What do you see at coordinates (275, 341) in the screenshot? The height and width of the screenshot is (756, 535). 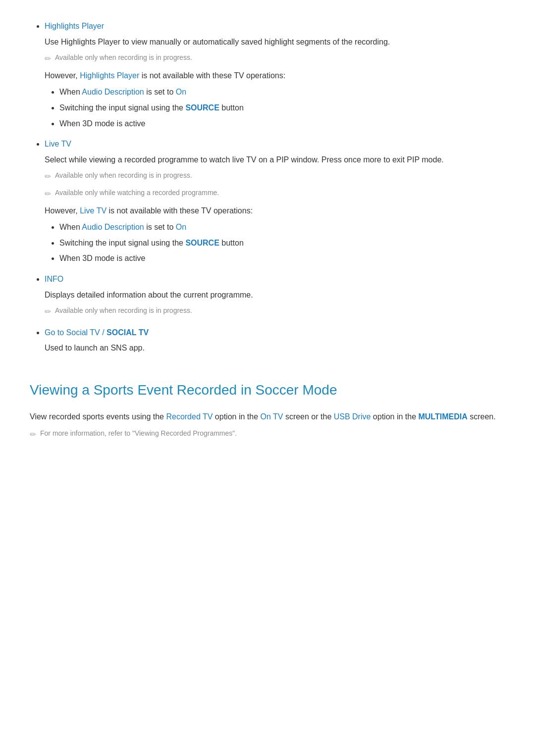 I see `social-tv-item: Go to Social TV / SOCIAL TV Used to laun…` at bounding box center [275, 341].